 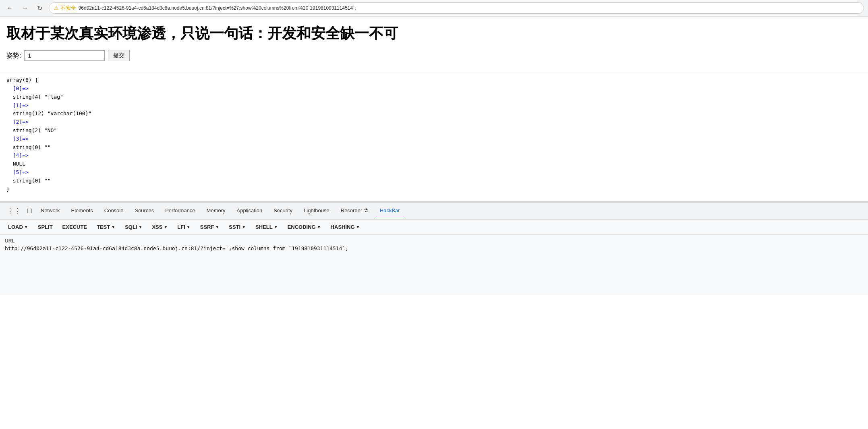 What do you see at coordinates (456, 8) in the screenshot?
I see `address-bar: ⚠ 不安全 96d02a11-c122-4526-91a4-cd6a184d3c…` at bounding box center [456, 8].